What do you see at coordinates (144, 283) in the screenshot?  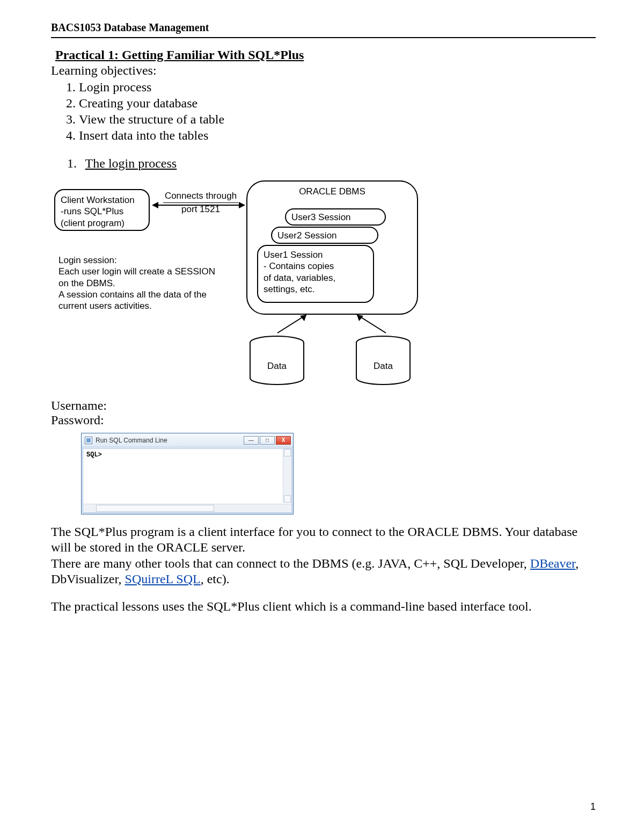 I see `login-note: Login session: Each user login will crea…` at bounding box center [144, 283].